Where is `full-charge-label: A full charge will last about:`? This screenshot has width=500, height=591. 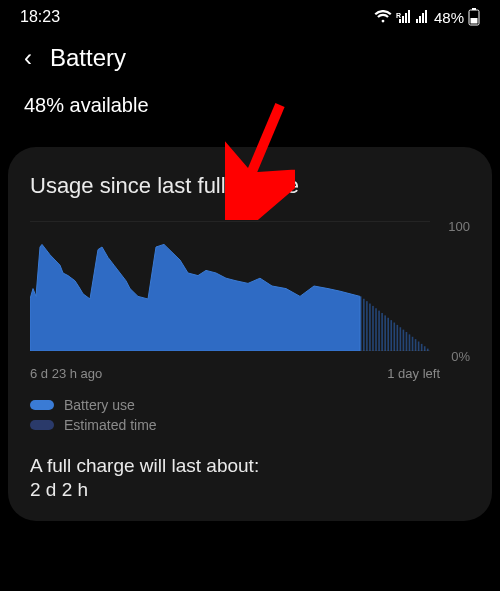
full-charge-label: A full charge will last about: is located at coordinates (250, 466).